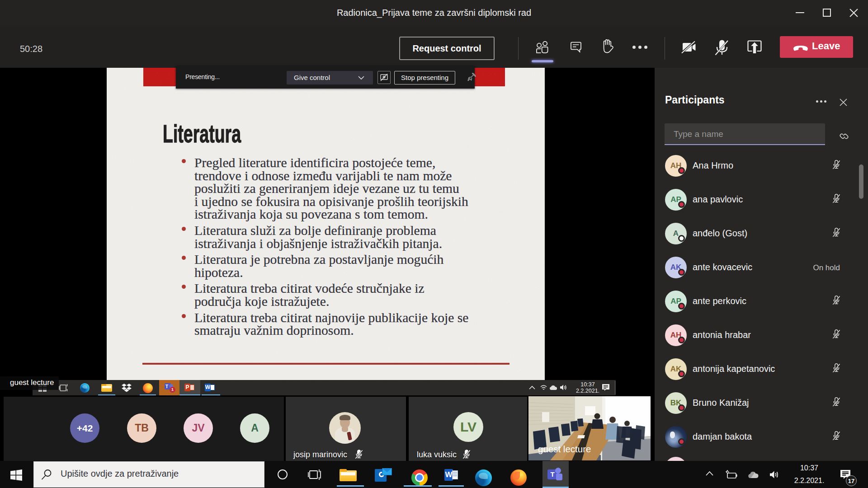  What do you see at coordinates (564, 449) in the screenshot?
I see `svg-text: guest lecture` at bounding box center [564, 449].